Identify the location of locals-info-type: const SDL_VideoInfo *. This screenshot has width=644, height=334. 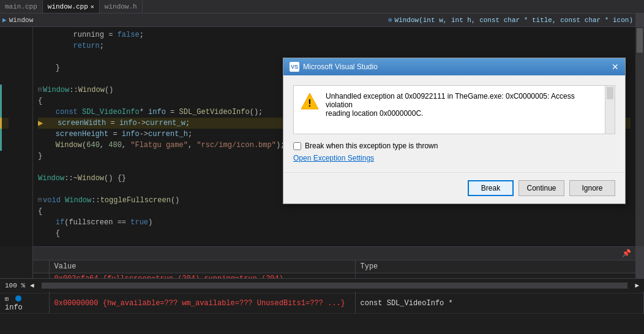
(500, 303).